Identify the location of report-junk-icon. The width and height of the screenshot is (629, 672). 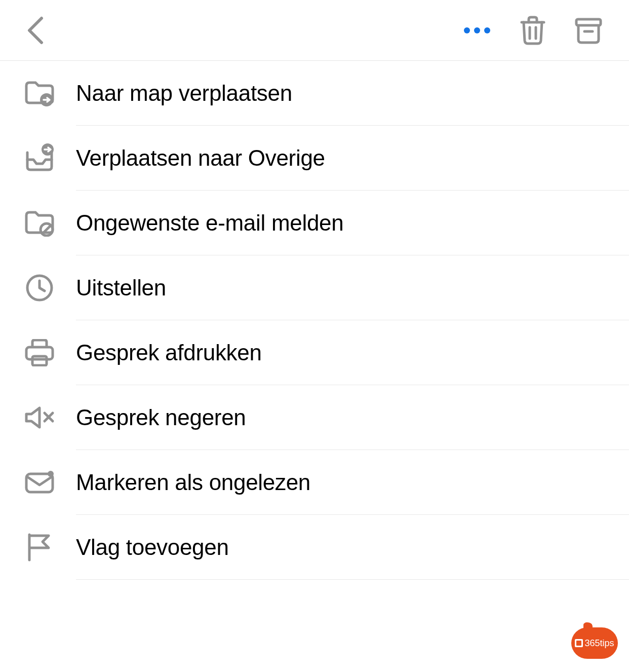
(40, 223).